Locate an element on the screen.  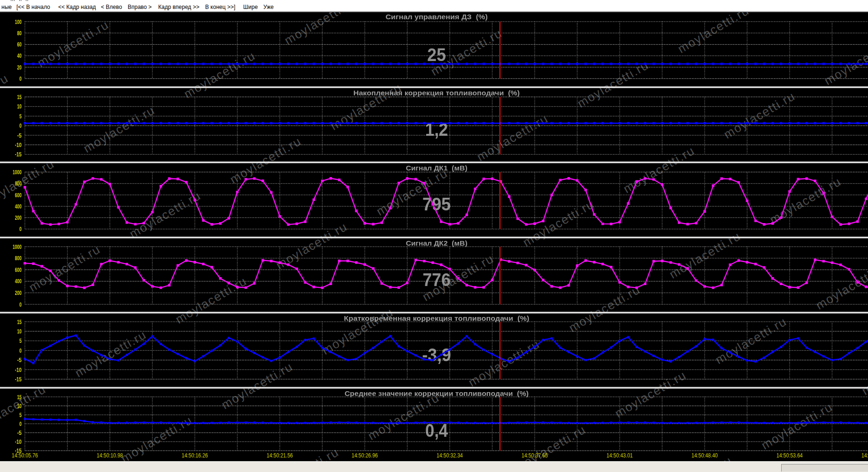
svg-text: 14:50:16.26 is located at coordinates (195, 456).